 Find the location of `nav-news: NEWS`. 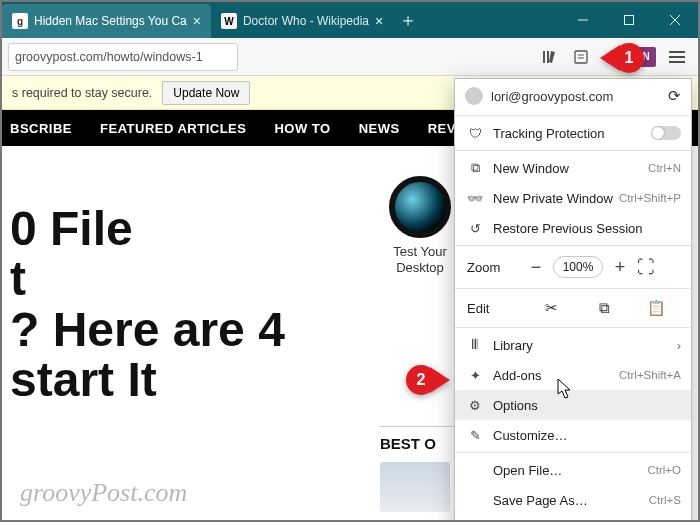

nav-news: NEWS is located at coordinates (380, 128).